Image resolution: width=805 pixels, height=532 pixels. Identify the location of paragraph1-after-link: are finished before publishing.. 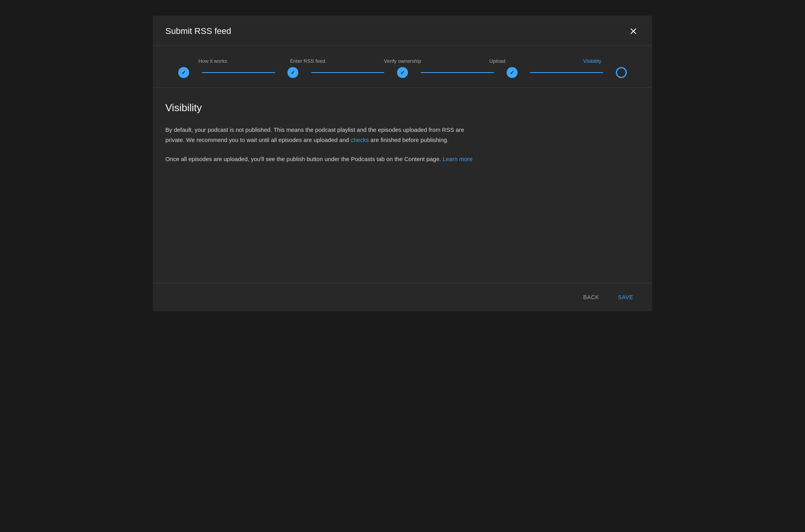
(409, 140).